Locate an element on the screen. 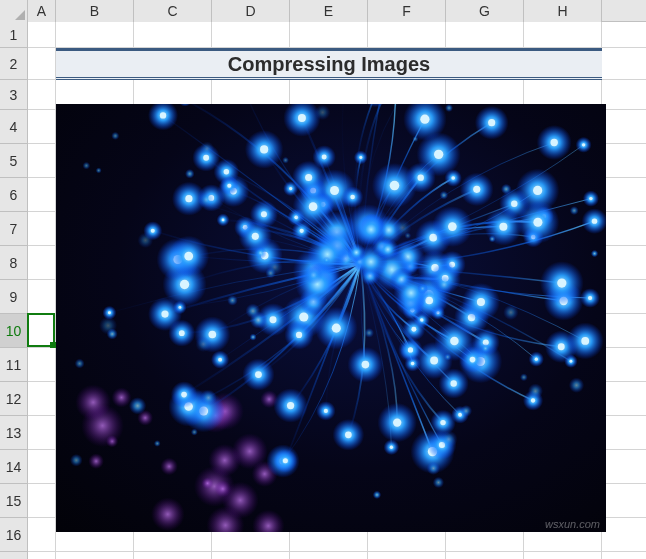  col-header-C: C is located at coordinates (173, 11).